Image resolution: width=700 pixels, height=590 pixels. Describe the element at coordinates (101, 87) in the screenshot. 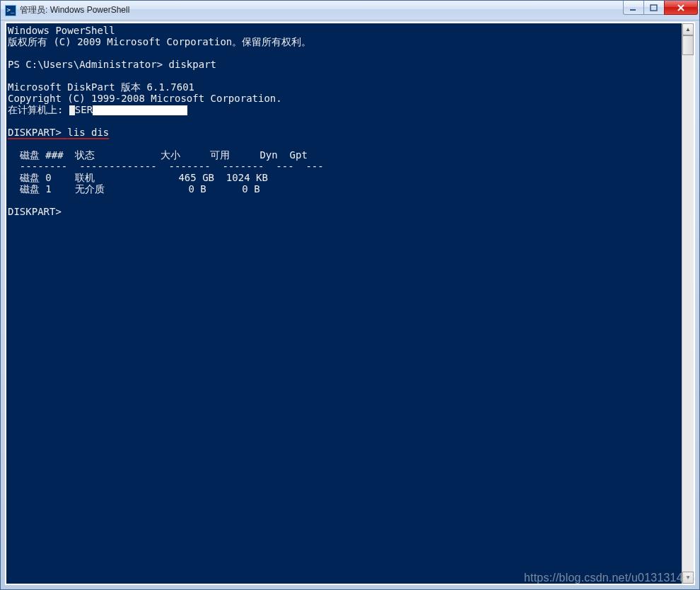

I see `output-line: Microsoft DiskPart 版本 6.1.7601` at that location.